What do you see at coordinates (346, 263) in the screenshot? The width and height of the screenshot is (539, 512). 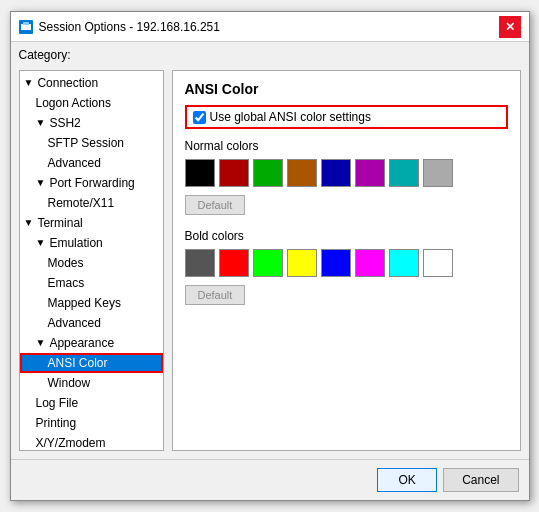 I see `bold-color-grid` at bounding box center [346, 263].